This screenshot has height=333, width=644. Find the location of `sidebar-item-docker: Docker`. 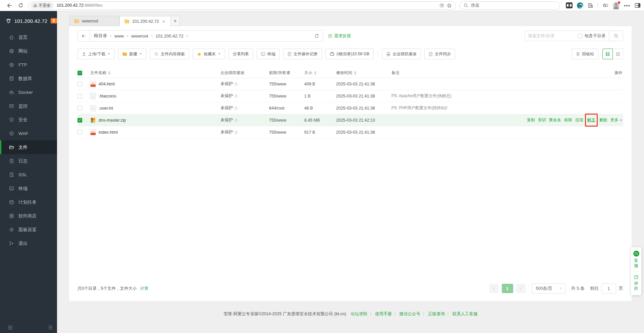

sidebar-item-docker: Docker is located at coordinates (29, 92).